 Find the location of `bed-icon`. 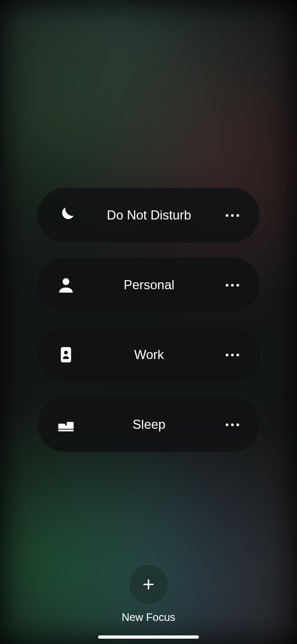

bed-icon is located at coordinates (66, 425).